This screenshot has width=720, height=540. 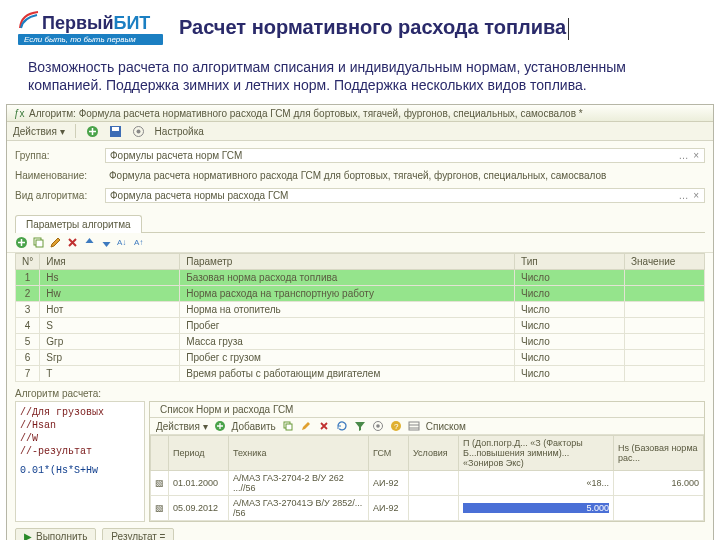 I want to click on name-label: Наименование:, so click(x=60, y=176).